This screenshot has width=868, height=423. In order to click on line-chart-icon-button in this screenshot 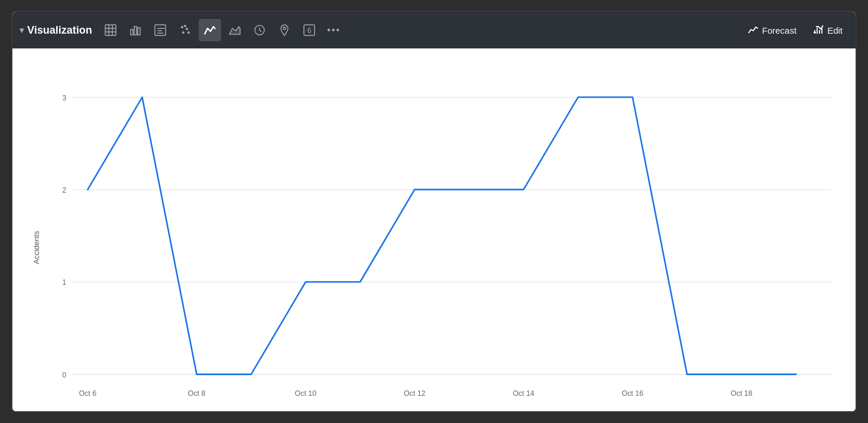, I will do `click(210, 30)`.